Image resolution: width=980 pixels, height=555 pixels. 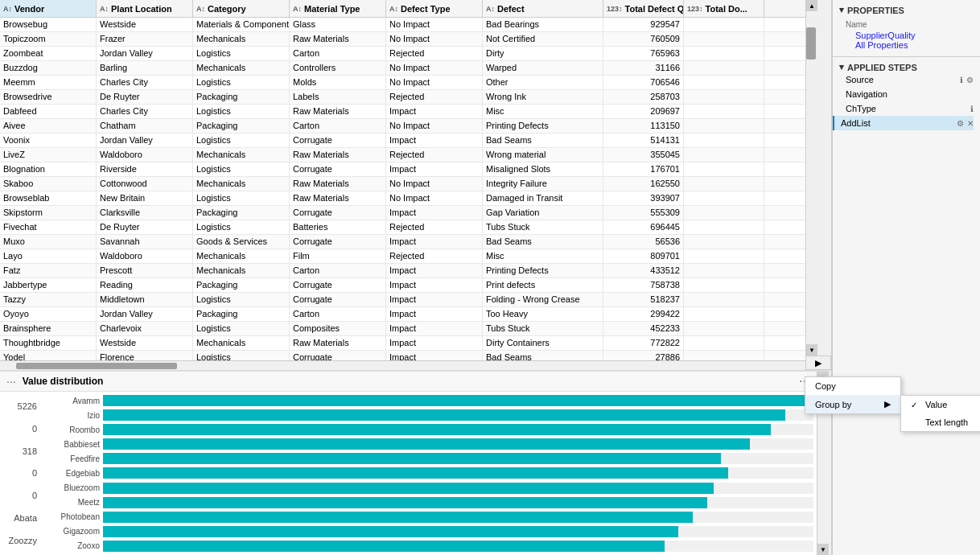 What do you see at coordinates (826, 386) in the screenshot?
I see `copy-label: Copy` at bounding box center [826, 386].